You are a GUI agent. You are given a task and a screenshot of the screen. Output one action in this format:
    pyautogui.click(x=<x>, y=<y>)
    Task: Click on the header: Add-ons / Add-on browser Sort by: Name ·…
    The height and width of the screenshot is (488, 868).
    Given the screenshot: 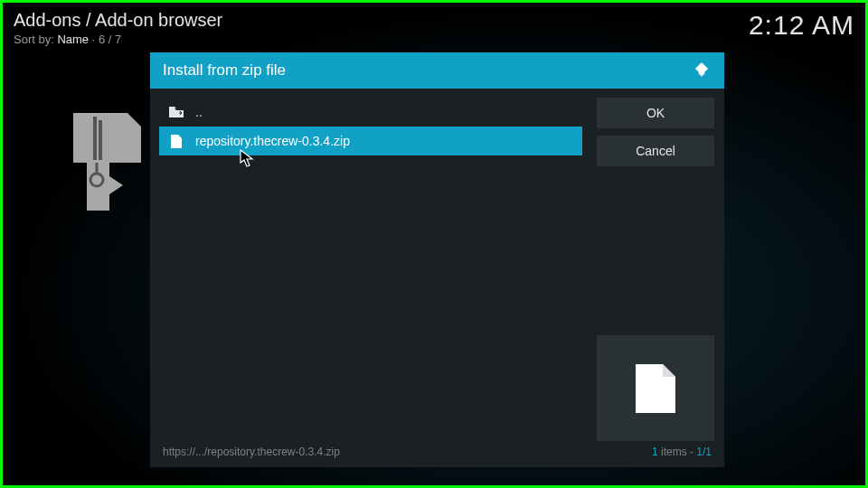 What is the action you would take?
    pyautogui.click(x=434, y=28)
    